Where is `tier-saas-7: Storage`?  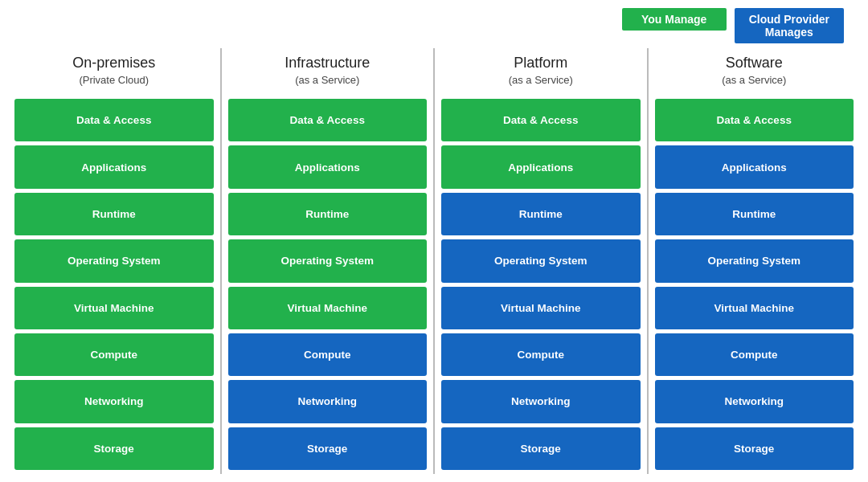
tier-saas-7: Storage is located at coordinates (755, 448).